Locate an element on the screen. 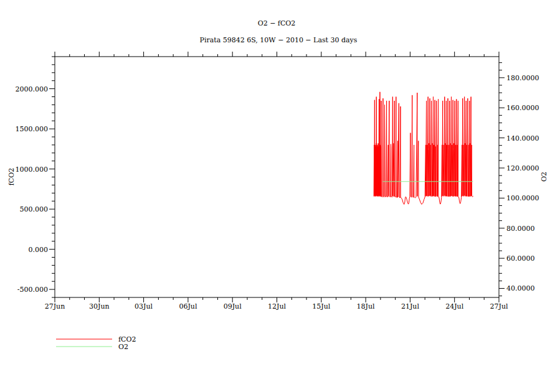 Image resolution: width=555 pixels, height=392 pixels. x-tick-label: 21Jul is located at coordinates (410, 306).